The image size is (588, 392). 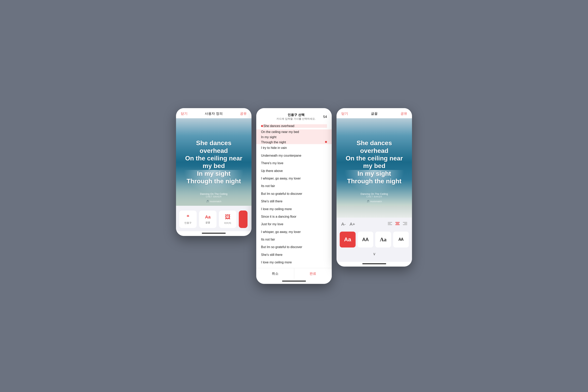 I want to click on lyric-line-14: Just for my love, so click(x=294, y=224).